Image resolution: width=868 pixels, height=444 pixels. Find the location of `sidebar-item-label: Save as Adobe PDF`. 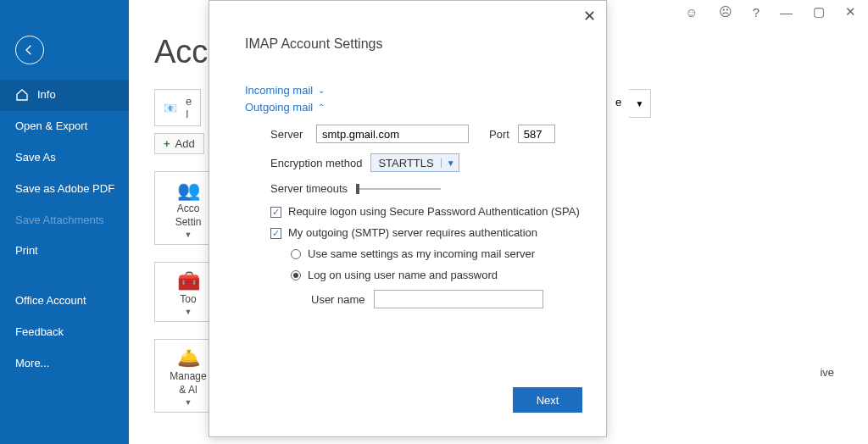

sidebar-item-label: Save as Adobe PDF is located at coordinates (64, 190).